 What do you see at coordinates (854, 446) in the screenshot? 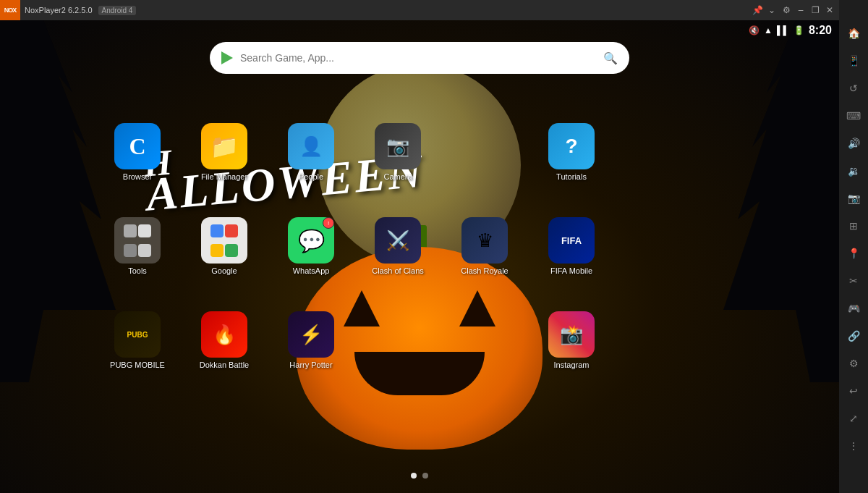
I see `sidebar-more-icon: ⋮` at bounding box center [854, 446].